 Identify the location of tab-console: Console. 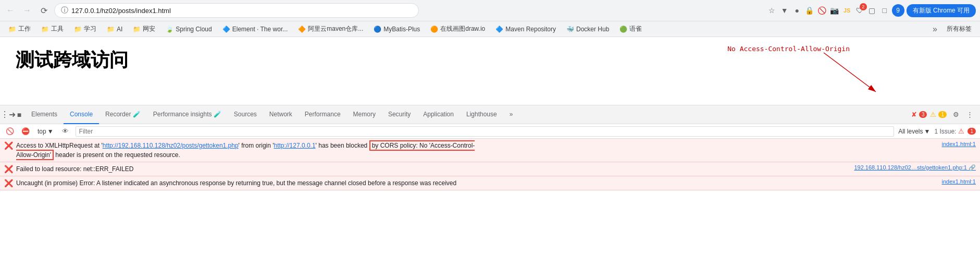
(81, 115).